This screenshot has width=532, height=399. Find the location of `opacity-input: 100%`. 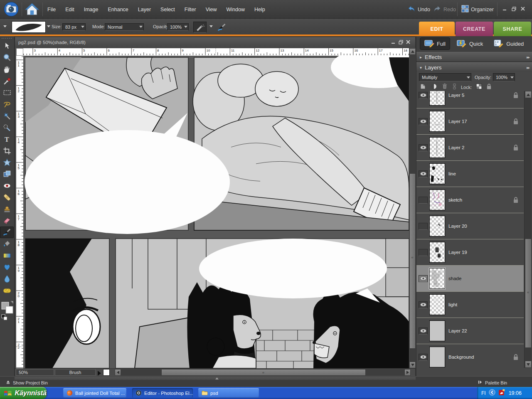

opacity-input: 100% is located at coordinates (178, 27).